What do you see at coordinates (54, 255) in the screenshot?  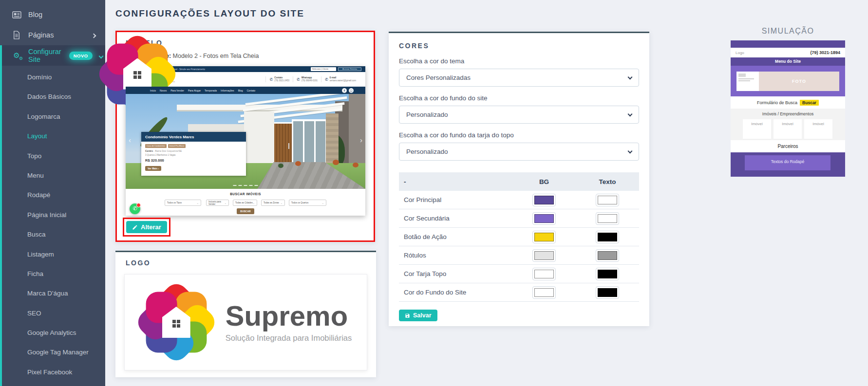 I see `sidebar-submenu-item: Listagem` at bounding box center [54, 255].